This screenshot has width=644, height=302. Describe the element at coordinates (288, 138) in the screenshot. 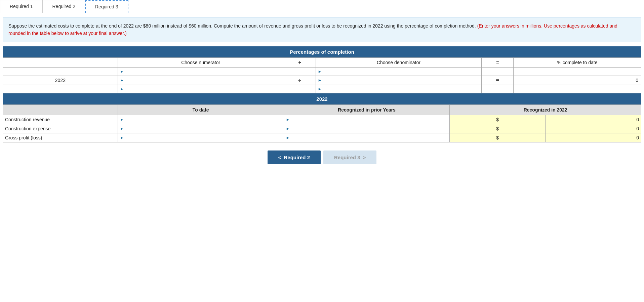

I see `gross-profit-prior-arrow: ►` at that location.